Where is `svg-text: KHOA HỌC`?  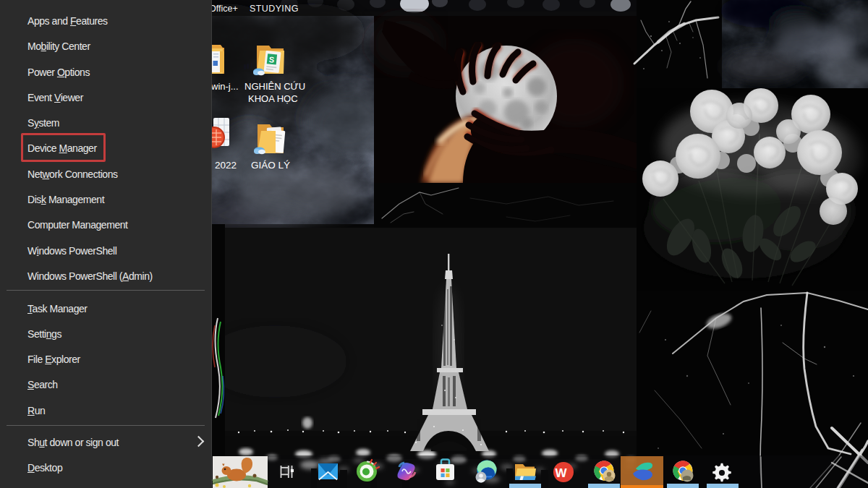
svg-text: KHOA HỌC is located at coordinates (273, 98).